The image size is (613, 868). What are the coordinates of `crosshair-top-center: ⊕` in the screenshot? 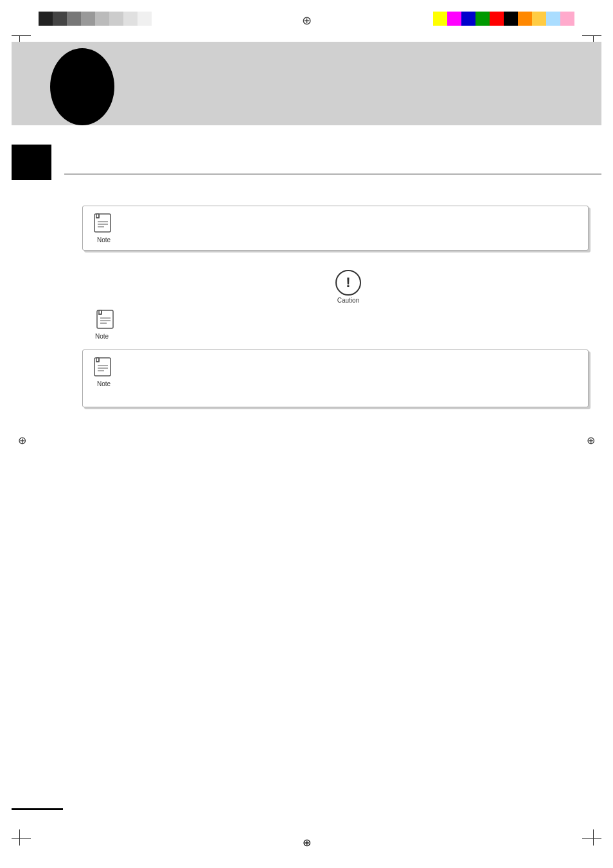 It's located at (306, 21).